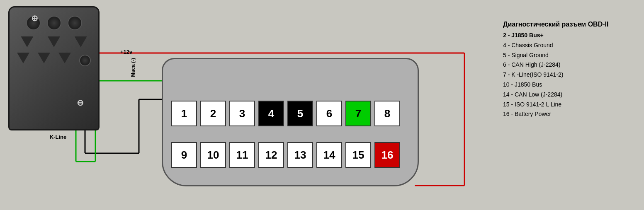 Image resolution: width=644 pixels, height=210 pixels. I want to click on pin-description-1: 4 - Chassis Ground, so click(569, 46).